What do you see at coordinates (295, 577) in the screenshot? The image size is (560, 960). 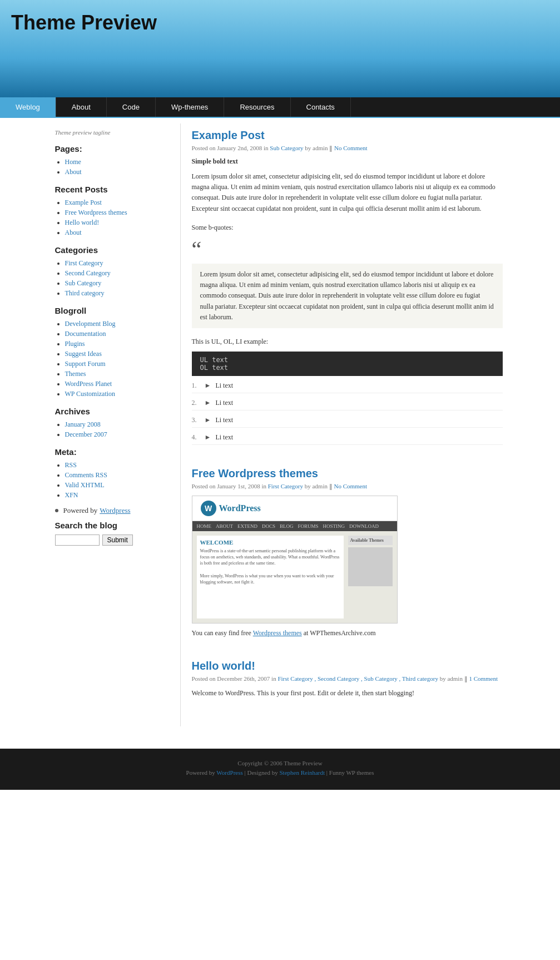 I see `wp-body: WELCOME WordPress is a state-of-the-art …` at bounding box center [295, 577].